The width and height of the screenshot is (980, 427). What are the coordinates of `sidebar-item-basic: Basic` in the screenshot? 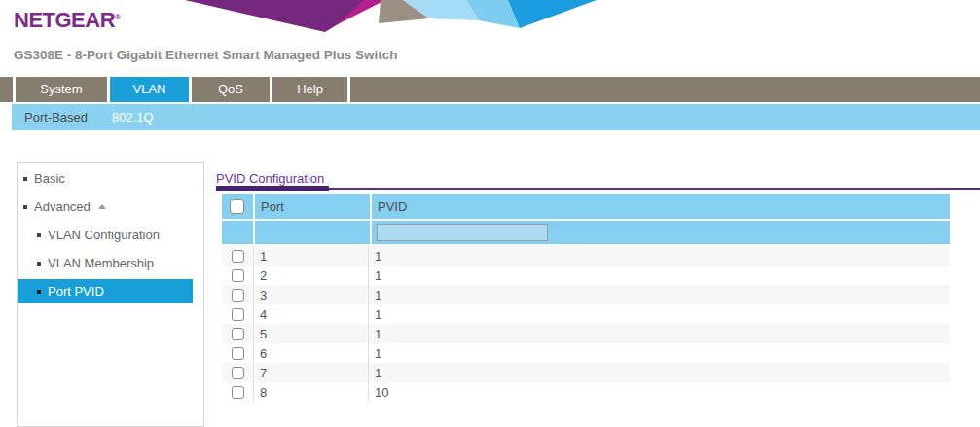 It's located at (111, 179).